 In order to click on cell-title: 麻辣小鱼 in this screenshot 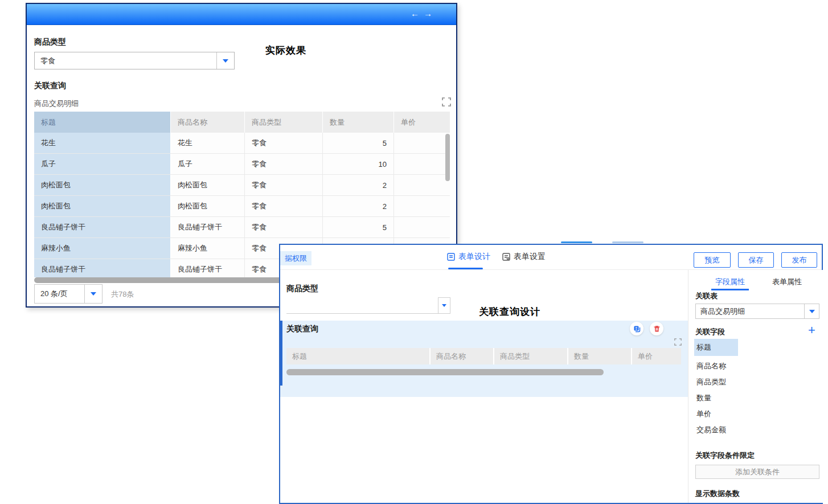, I will do `click(103, 248)`.